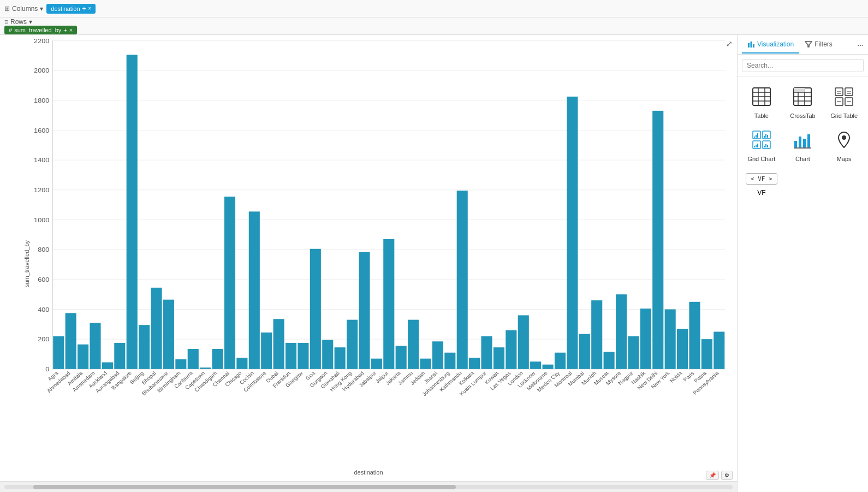 Image resolution: width=868 pixels, height=492 pixels. Describe the element at coordinates (50, 9) in the screenshot. I see `columns-section: ⊞ Columns ▾ destination + ×` at that location.